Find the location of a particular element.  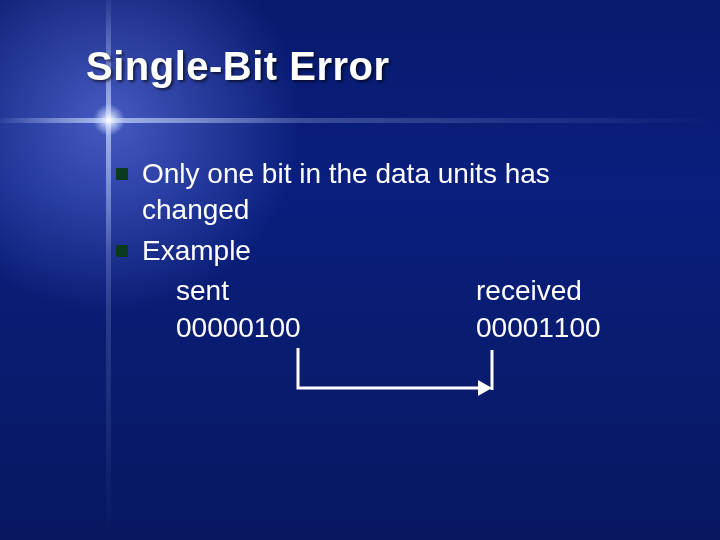

bullet-text: Only one bit in the data units has chang… is located at coordinates (401, 192).